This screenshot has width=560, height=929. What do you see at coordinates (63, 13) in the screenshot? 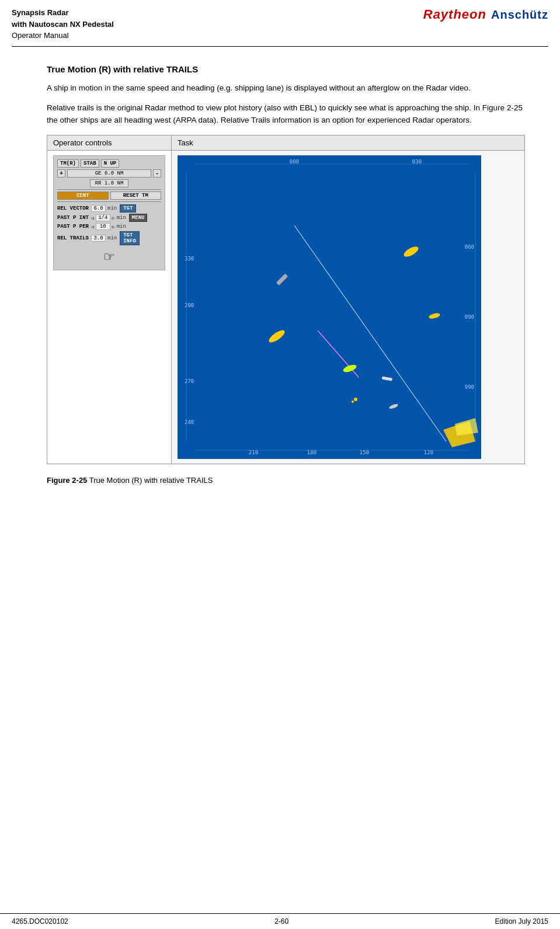
I see `product-title-line1: Synapsis Radar` at bounding box center [63, 13].